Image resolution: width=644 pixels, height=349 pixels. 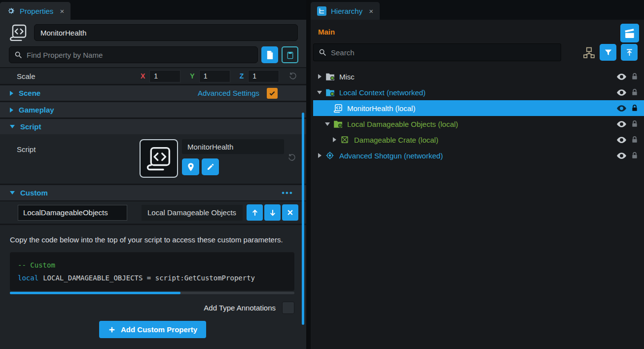 I want to click on panel-divider, so click(x=309, y=175).